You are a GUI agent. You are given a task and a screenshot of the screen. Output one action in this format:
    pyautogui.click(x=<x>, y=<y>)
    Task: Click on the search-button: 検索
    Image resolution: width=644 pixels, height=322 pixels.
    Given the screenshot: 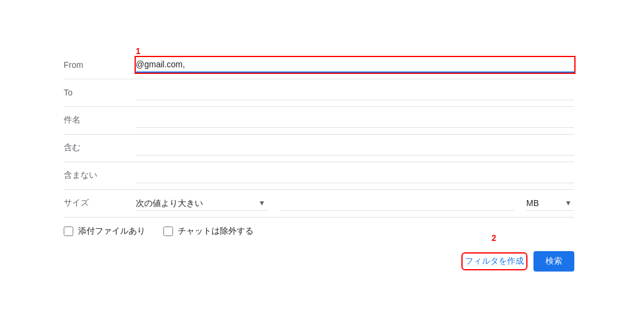 What is the action you would take?
    pyautogui.click(x=554, y=261)
    